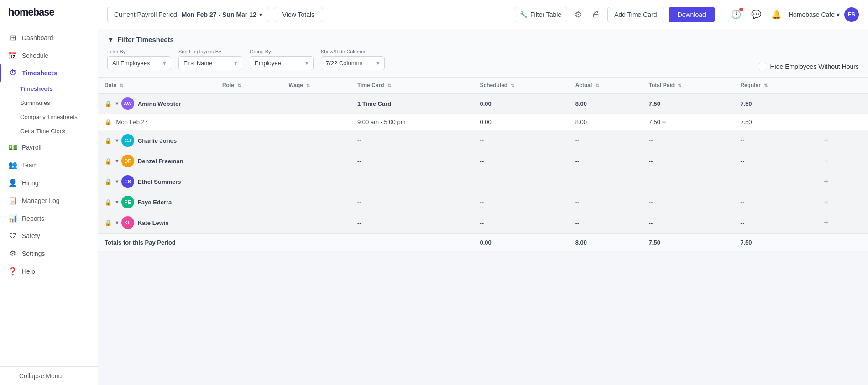 The image size is (868, 385). What do you see at coordinates (282, 52) in the screenshot?
I see `group-by-label: Group By` at bounding box center [282, 52].